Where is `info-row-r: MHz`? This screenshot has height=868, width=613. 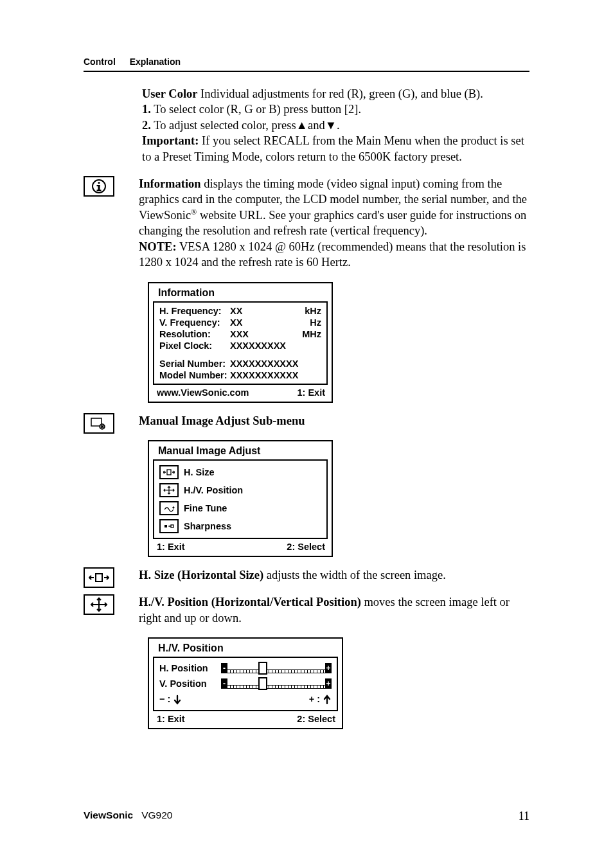
info-row-r: MHz is located at coordinates (312, 334).